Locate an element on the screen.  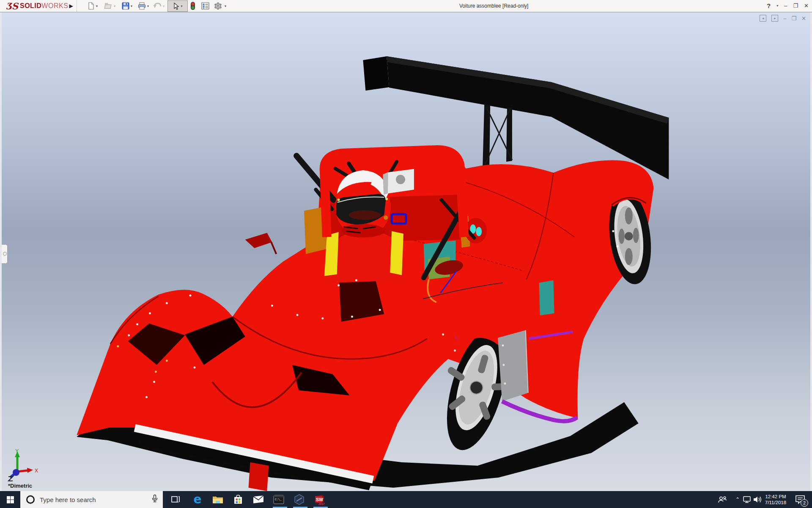
triad-y-label: Y is located at coordinates (17, 451).